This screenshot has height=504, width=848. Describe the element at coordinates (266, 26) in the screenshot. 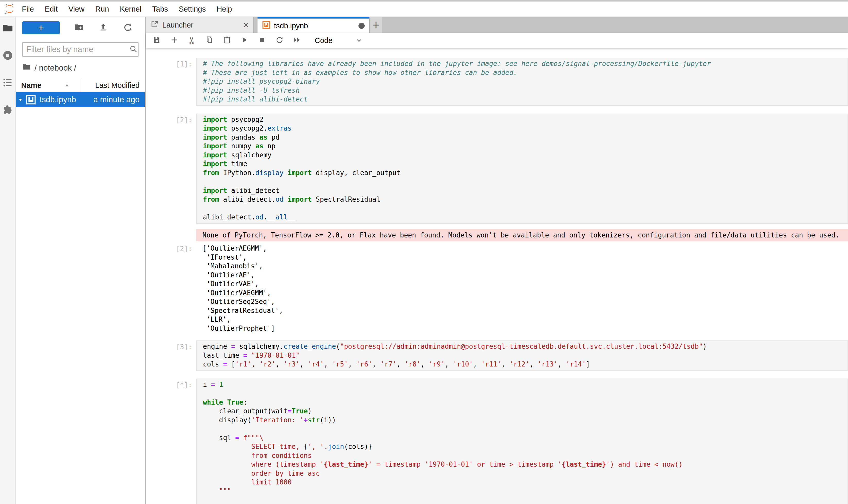

I see `notebook-icon` at that location.